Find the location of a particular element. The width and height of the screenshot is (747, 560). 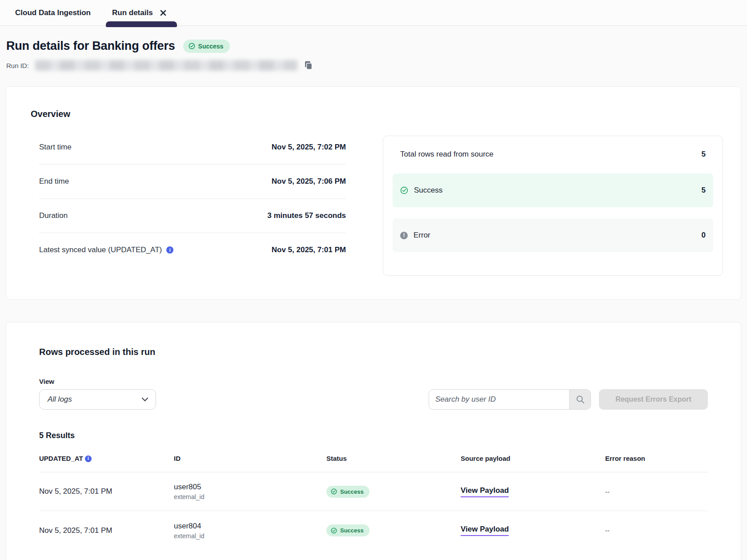

field-value: Nov 5, 2025, 7:02 PM is located at coordinates (309, 147).